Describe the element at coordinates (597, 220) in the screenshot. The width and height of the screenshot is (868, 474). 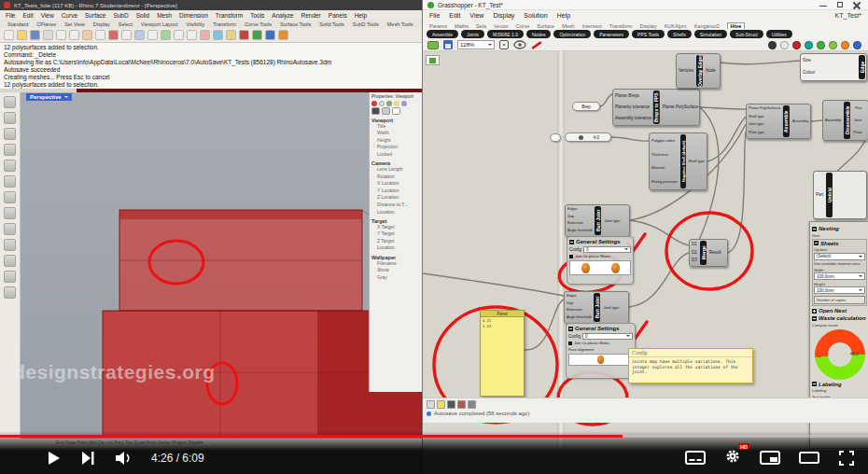
I see `butt-joint-node-1: Edges Gap Extension Angle threshold Butt…` at that location.